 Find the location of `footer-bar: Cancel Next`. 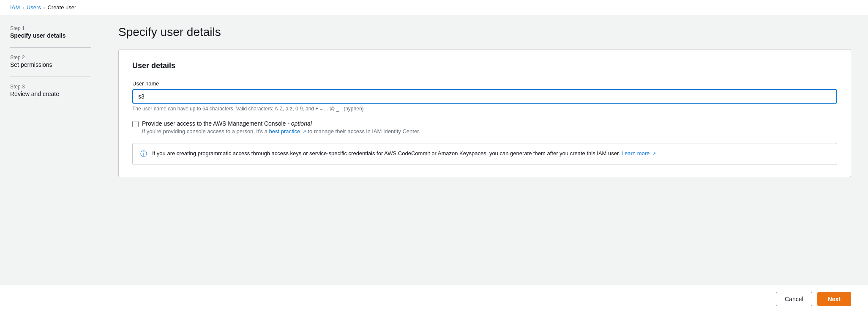

footer-bar: Cancel Next is located at coordinates (434, 299).